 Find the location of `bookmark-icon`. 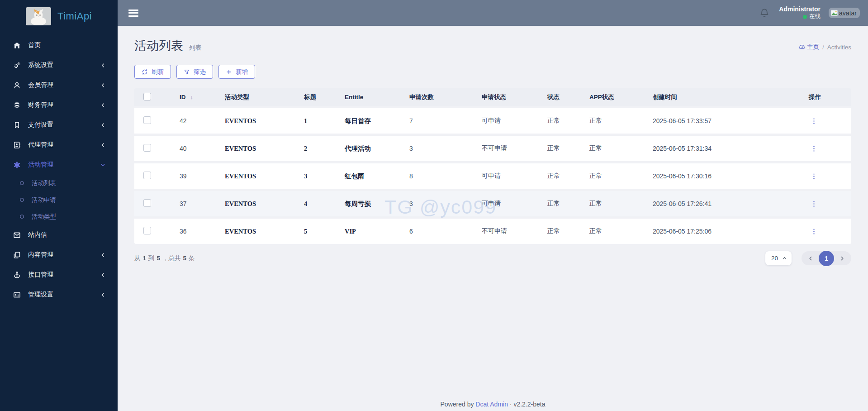

bookmark-icon is located at coordinates (17, 125).